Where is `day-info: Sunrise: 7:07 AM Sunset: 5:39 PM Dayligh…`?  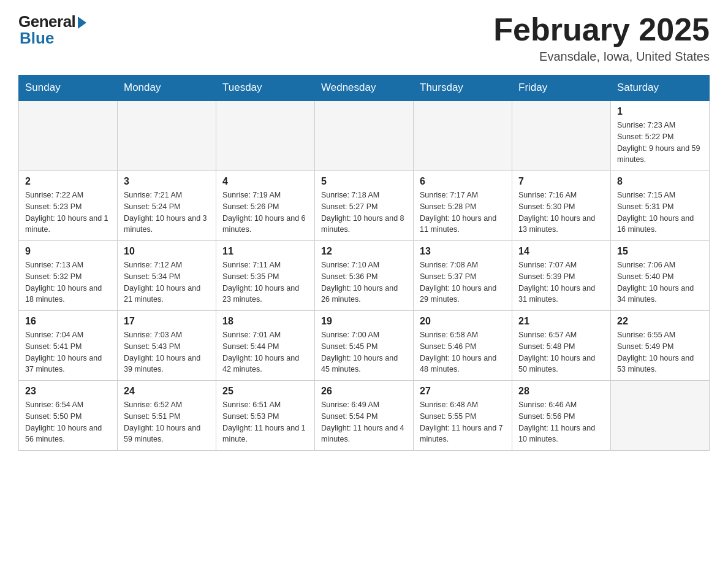
day-info: Sunrise: 7:07 AM Sunset: 5:39 PM Dayligh… is located at coordinates (561, 282).